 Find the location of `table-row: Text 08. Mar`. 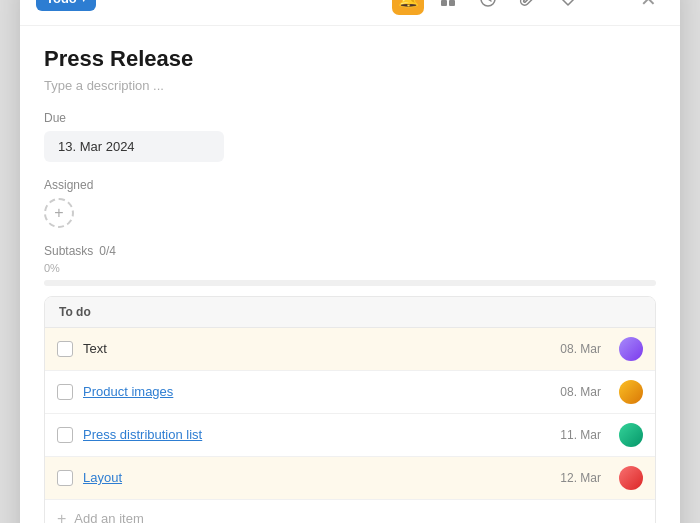

table-row: Text 08. Mar is located at coordinates (350, 350).